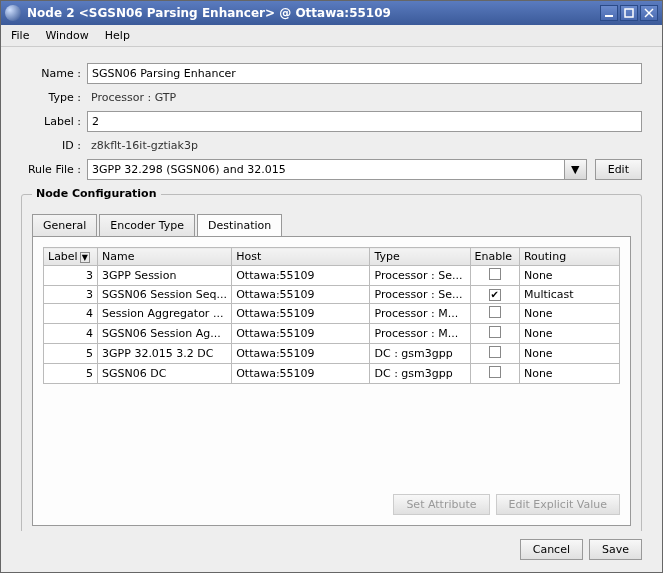 The width and height of the screenshot is (663, 573). What do you see at coordinates (240, 226) in the screenshot?
I see `tab-destination: Destination` at bounding box center [240, 226].